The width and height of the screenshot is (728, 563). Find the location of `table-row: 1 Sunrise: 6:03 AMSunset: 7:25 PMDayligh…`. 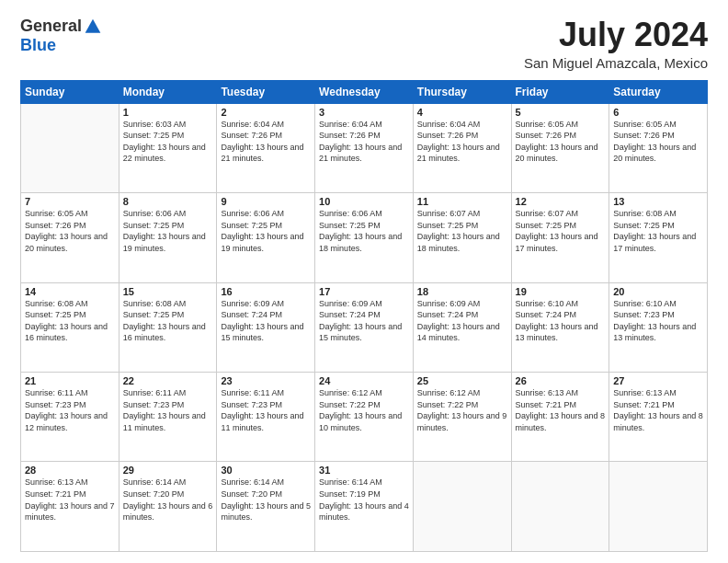

table-row: 1 Sunrise: 6:03 AMSunset: 7:25 PMDayligh… is located at coordinates (167, 147).